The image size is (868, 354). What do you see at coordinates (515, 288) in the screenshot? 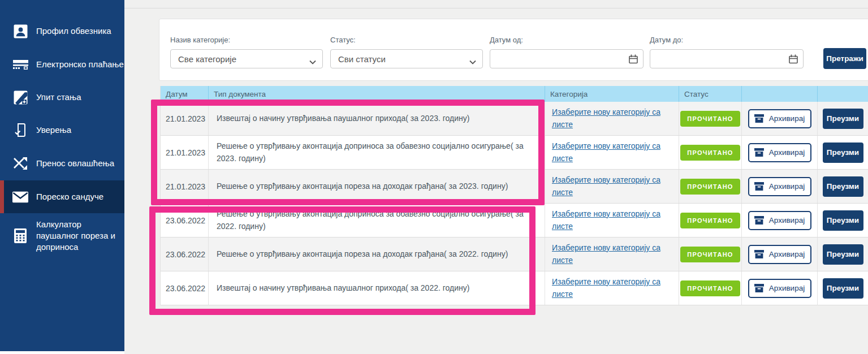
I see `table-row: 23.06.2022 Извештај о начину утврђивања …` at bounding box center [515, 288].